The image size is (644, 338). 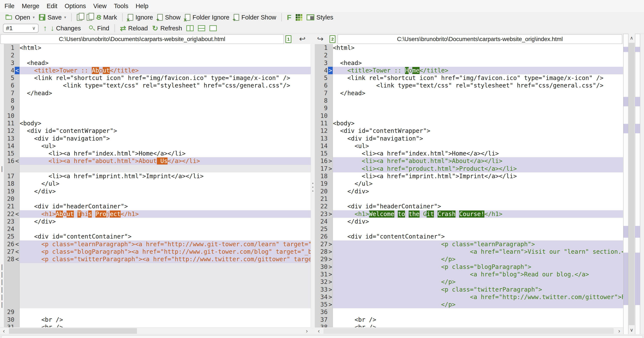 What do you see at coordinates (65, 18) in the screenshot?
I see `save-dropdown-icon: ▾` at bounding box center [65, 18].